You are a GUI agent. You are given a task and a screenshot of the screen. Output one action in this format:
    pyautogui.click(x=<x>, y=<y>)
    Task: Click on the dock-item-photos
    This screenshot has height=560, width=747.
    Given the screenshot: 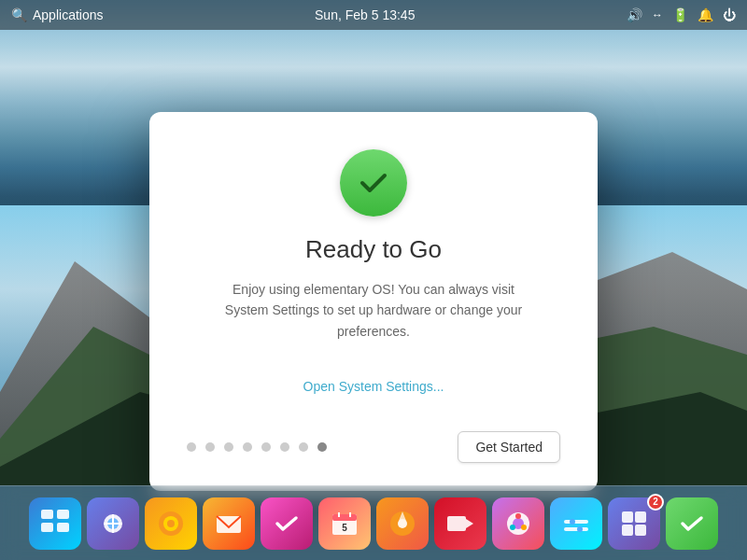 What is the action you would take?
    pyautogui.click(x=518, y=524)
    